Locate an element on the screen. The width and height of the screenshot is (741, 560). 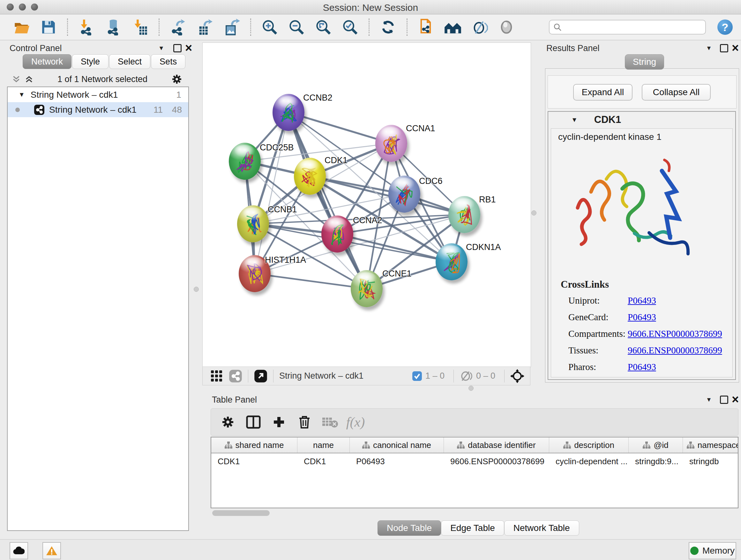
bottom-splitter-grip is located at coordinates (471, 388).